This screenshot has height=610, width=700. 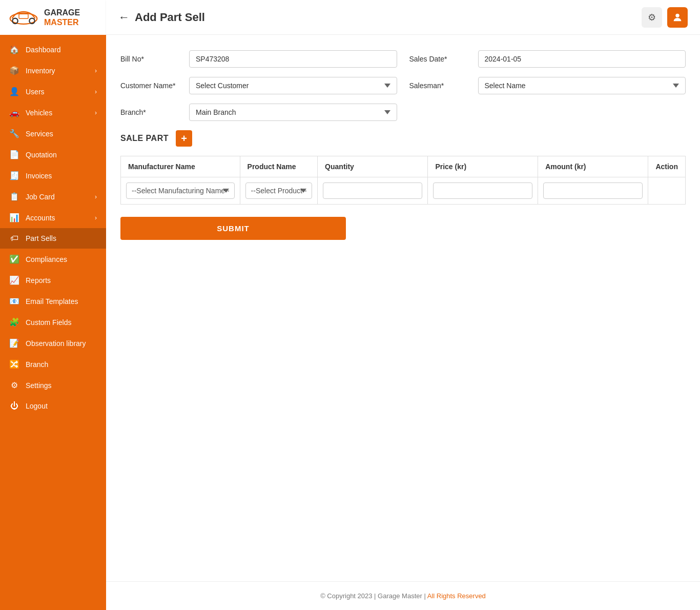 I want to click on sidebar-item-settings: ⚙ Settings, so click(x=53, y=385).